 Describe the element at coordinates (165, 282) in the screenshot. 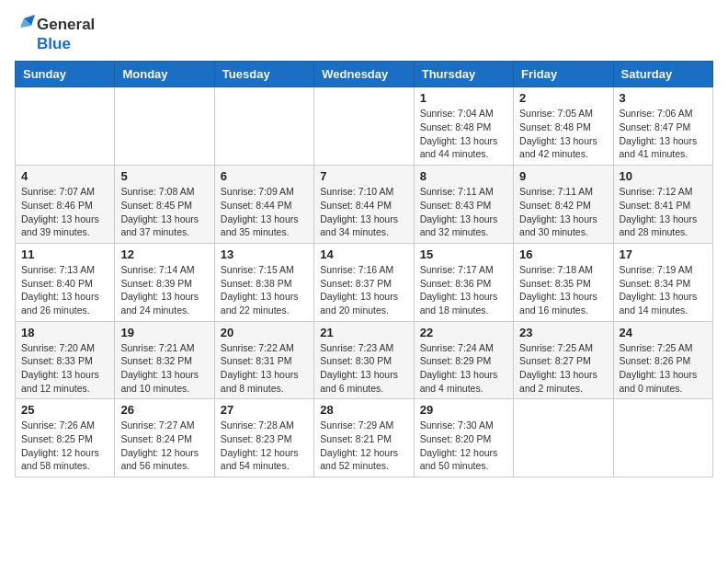

I see `calendar-day-cell: 12Sunrise: 7:14 AM Sunset: 8:39 PM Dayli…` at that location.